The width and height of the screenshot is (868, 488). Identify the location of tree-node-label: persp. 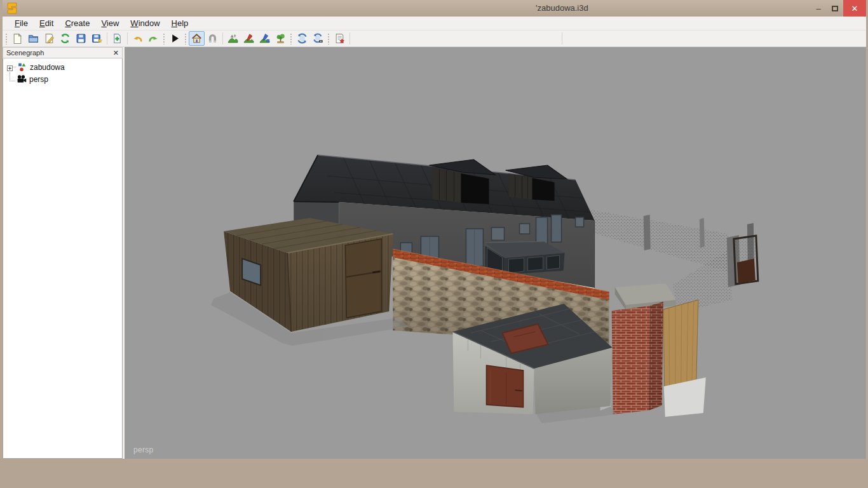
(38, 79).